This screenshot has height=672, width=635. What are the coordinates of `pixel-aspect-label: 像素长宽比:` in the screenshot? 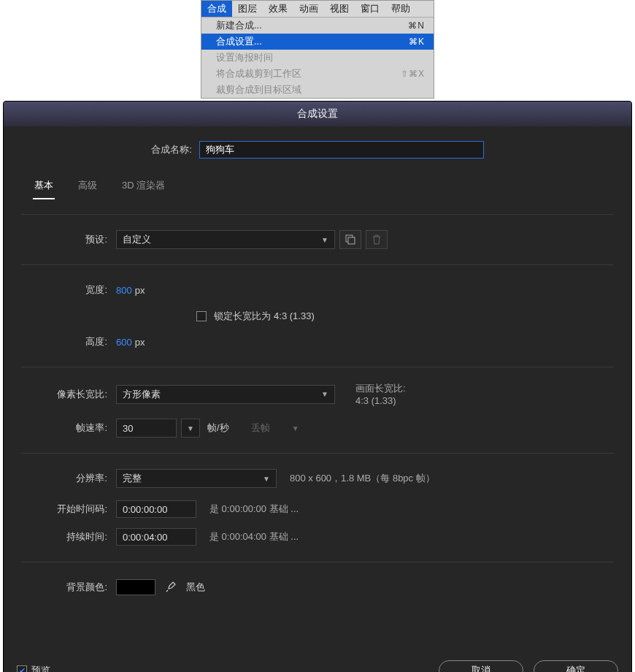 It's located at (69, 394).